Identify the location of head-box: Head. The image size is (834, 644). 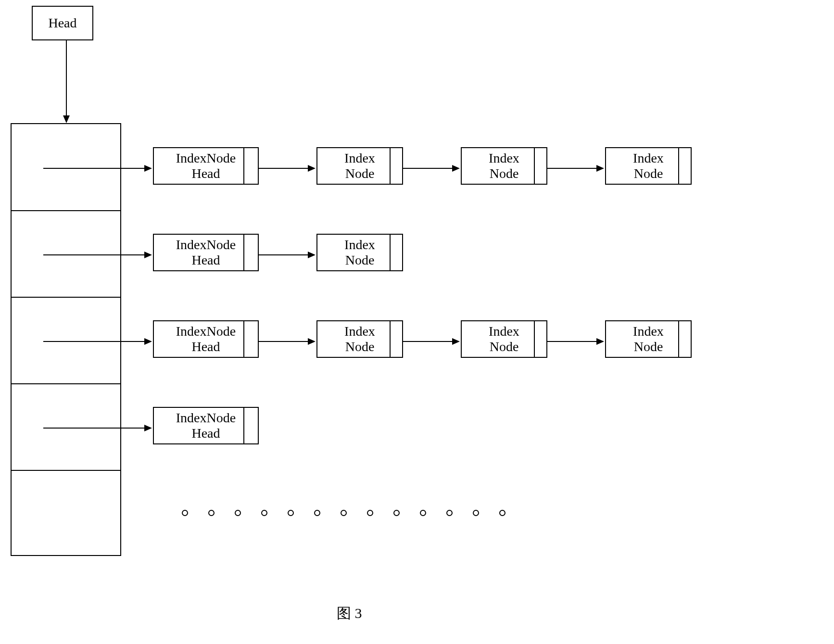
(63, 23).